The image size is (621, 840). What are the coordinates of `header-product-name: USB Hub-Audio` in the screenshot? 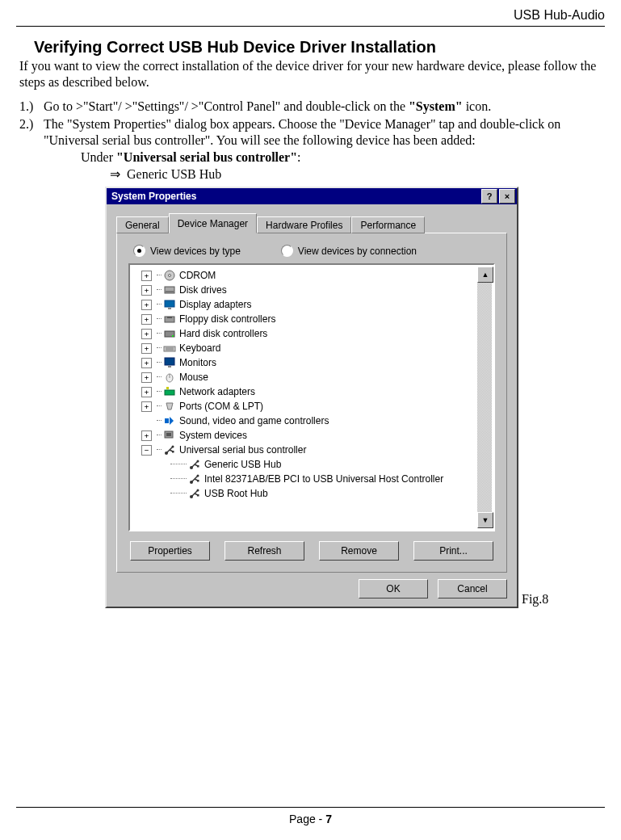 It's located at (310, 15).